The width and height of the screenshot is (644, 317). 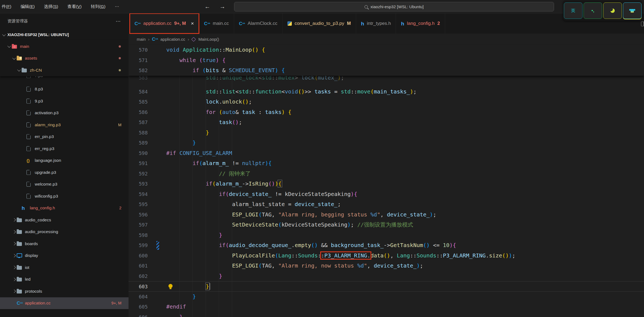 What do you see at coordinates (376, 24) in the screenshot?
I see `tab-intr_types.h: hintr_types.h` at bounding box center [376, 24].